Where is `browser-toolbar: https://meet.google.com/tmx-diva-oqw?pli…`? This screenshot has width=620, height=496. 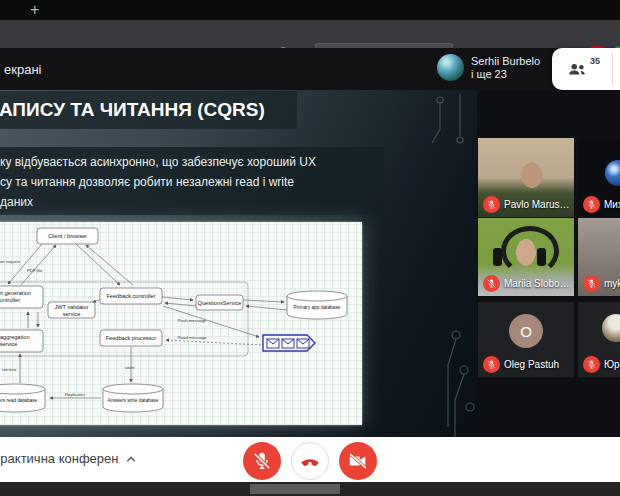 browser-toolbar: https://meet.google.com/tmx-diva-oqw?pli… is located at coordinates (310, 34).